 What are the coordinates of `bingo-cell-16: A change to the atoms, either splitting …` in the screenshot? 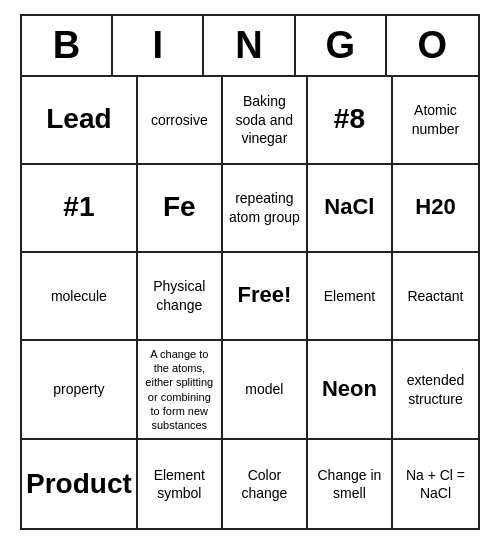 It's located at (180, 391).